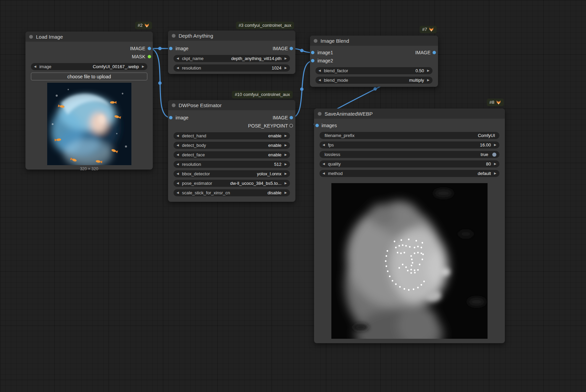 Image resolution: width=586 pixels, height=392 pixels. I want to click on node-image-blend: #7 Image Blend image1 IMAGE image2 ◀ ble…, so click(374, 61).